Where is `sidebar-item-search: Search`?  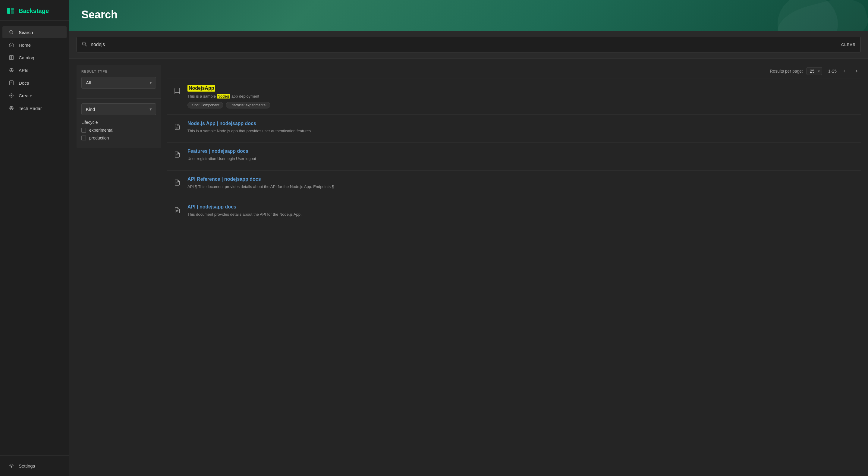 sidebar-item-search: Search is located at coordinates (34, 32).